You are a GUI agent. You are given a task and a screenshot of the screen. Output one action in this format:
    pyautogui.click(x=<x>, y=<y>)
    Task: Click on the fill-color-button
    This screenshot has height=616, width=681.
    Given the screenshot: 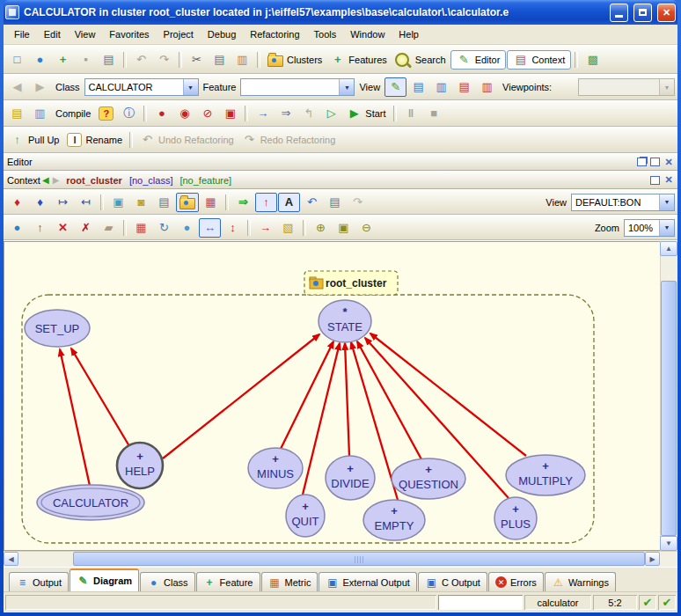 What is the action you would take?
    pyautogui.click(x=141, y=228)
    